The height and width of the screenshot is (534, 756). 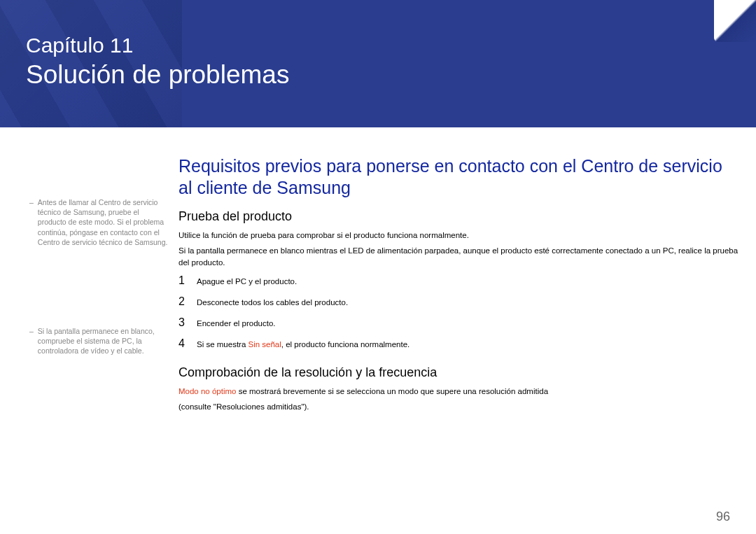 I want to click on paragraph: Modo no óptimo se mostrará brevemente si…, so click(x=458, y=392).